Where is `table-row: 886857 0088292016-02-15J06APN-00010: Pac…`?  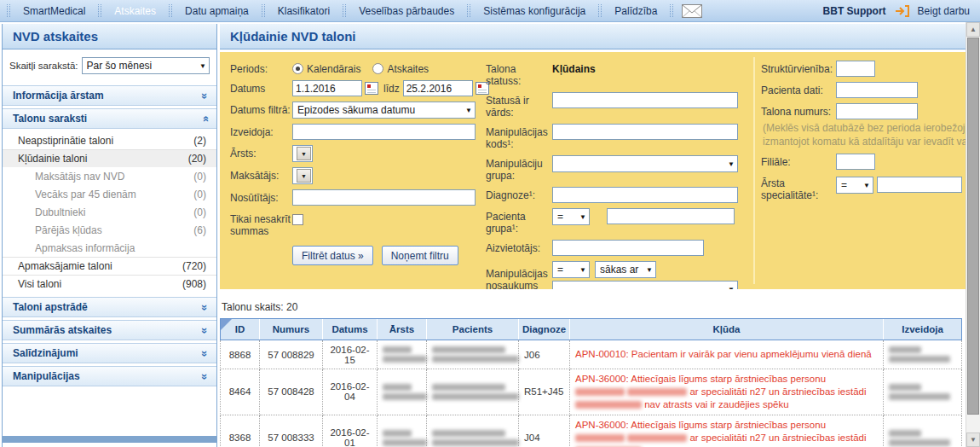
table-row: 886857 0088292016-02-15J06APN-00010: Pac… is located at coordinates (591, 355).